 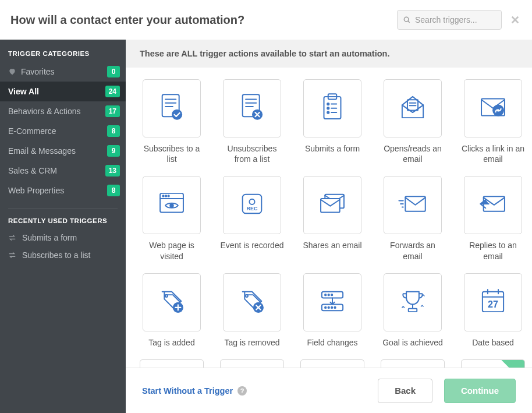 What do you see at coordinates (332, 122) in the screenshot?
I see `trigger-submits-form: Submits a form` at bounding box center [332, 122].